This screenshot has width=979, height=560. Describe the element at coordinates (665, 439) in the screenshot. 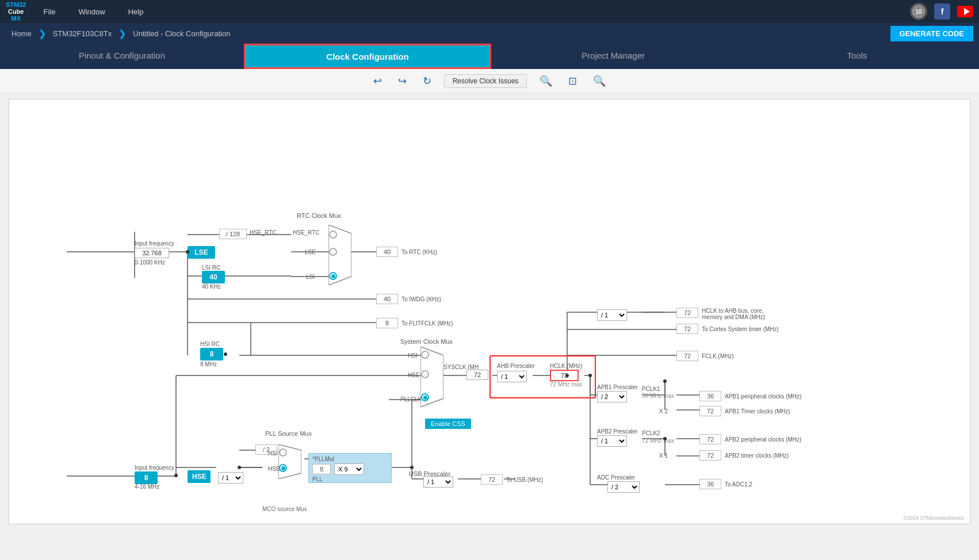

I see `apb2-dot` at that location.